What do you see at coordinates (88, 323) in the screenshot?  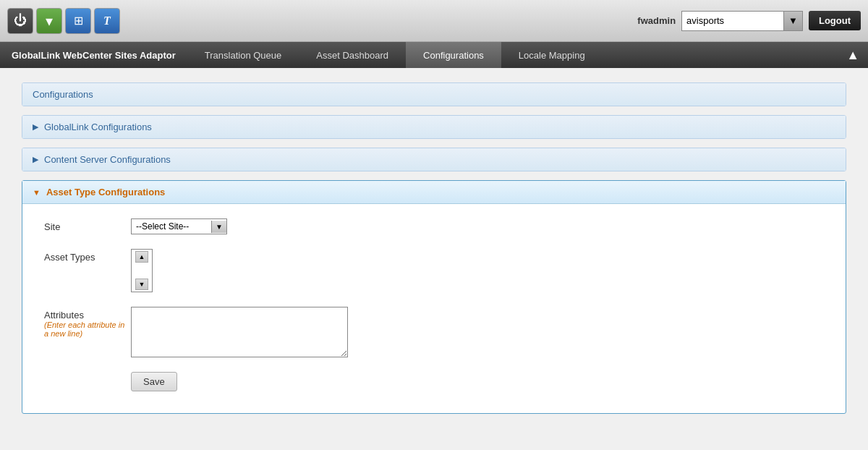 I see `attributes-label-wrapper: Attributes (Enter each attribute in a ne…` at bounding box center [88, 323].